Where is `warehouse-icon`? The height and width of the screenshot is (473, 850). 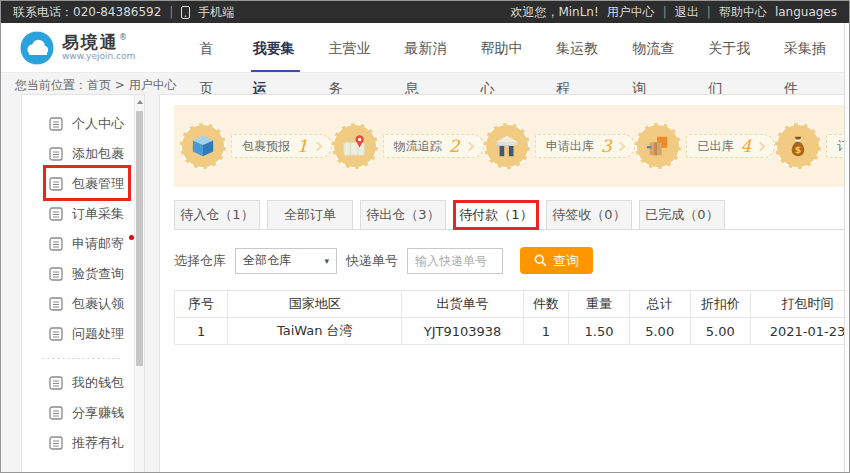 warehouse-icon is located at coordinates (507, 146).